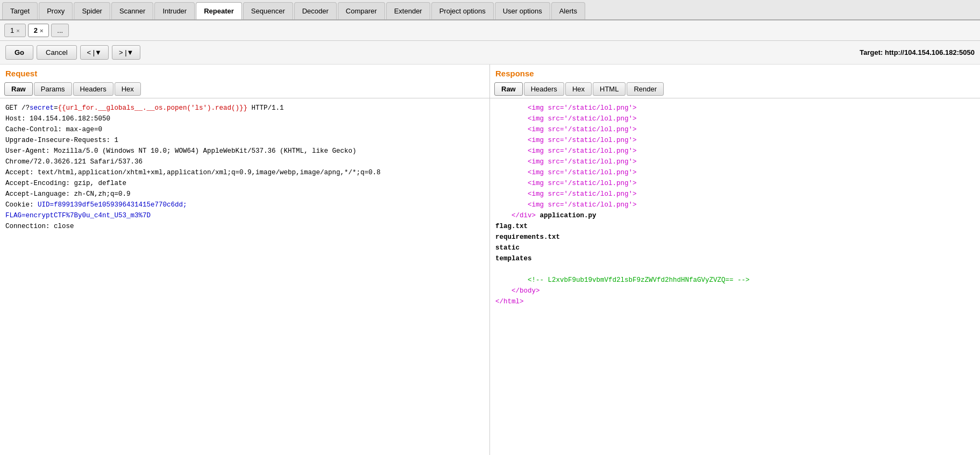  What do you see at coordinates (56, 108) in the screenshot?
I see `equals-sign: =` at bounding box center [56, 108].